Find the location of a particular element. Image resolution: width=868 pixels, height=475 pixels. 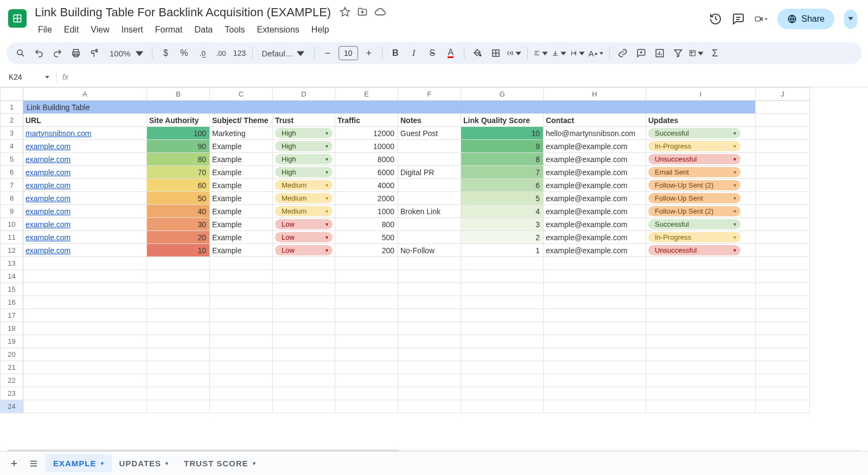

fontsize-plus: + is located at coordinates (369, 53).